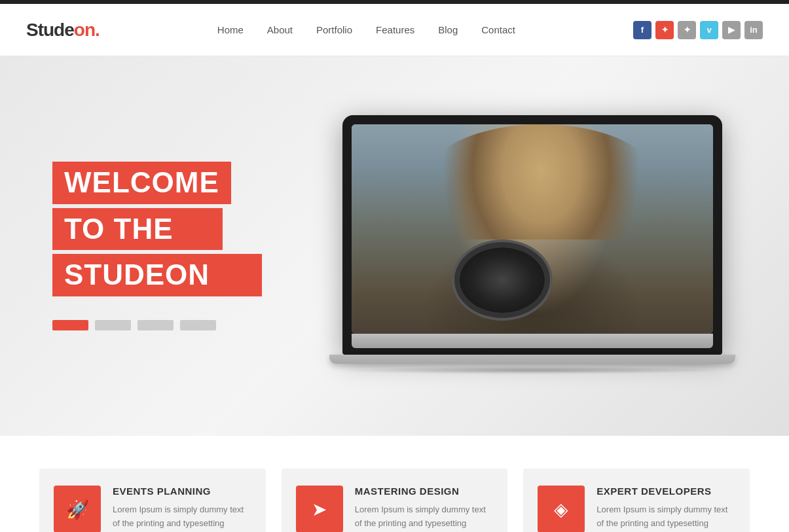 The width and height of the screenshot is (789, 532). I want to click on hero-title-line1: WELCOME, so click(141, 183).